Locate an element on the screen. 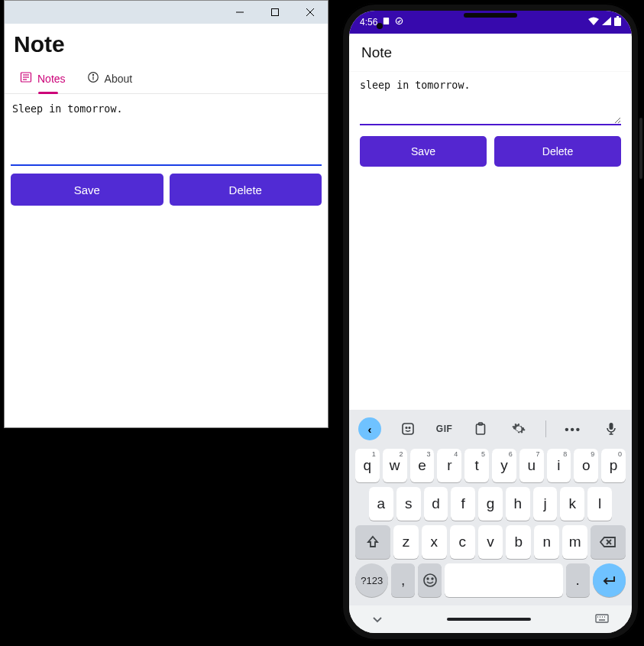  gif-button: GIF is located at coordinates (445, 429).